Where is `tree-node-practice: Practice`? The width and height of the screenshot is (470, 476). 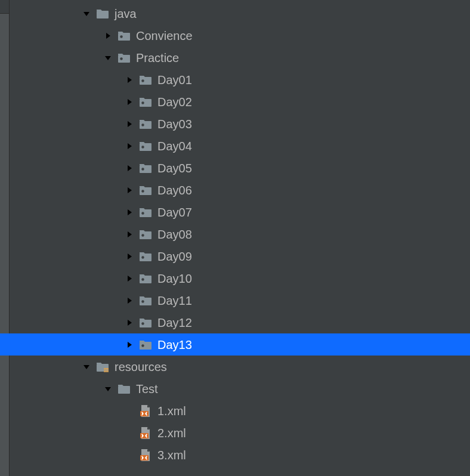 tree-node-practice: Practice is located at coordinates (243, 57).